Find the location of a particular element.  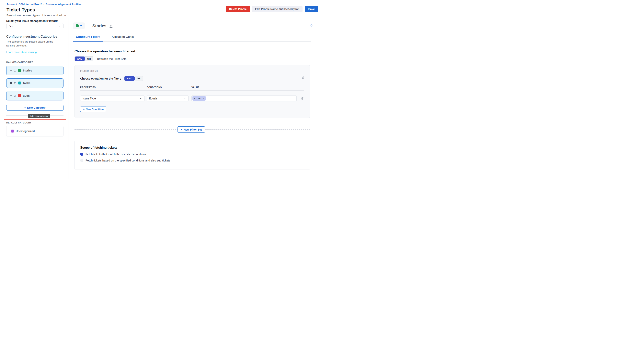

condition-value: Equals is located at coordinates (153, 99).